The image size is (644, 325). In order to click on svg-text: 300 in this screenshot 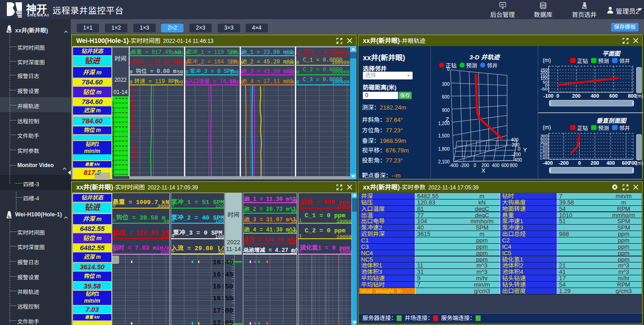, I will do `click(445, 84)`.